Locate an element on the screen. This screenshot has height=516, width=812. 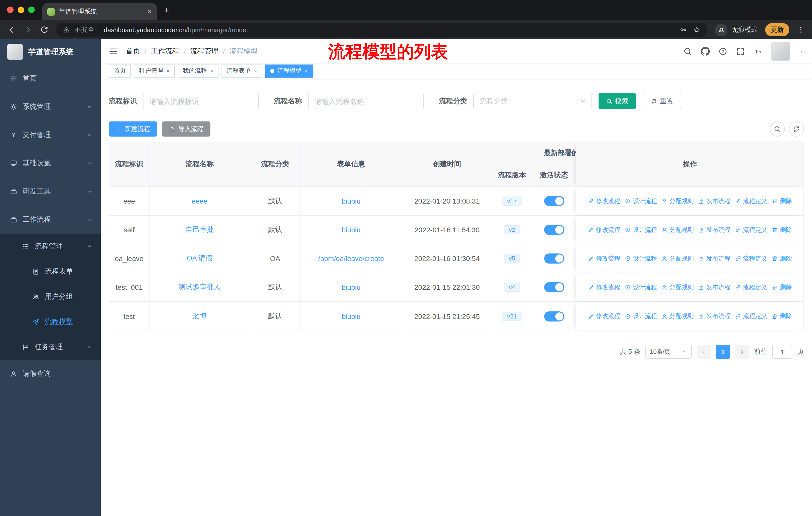
model-name-link: 自己审批 is located at coordinates (200, 229).